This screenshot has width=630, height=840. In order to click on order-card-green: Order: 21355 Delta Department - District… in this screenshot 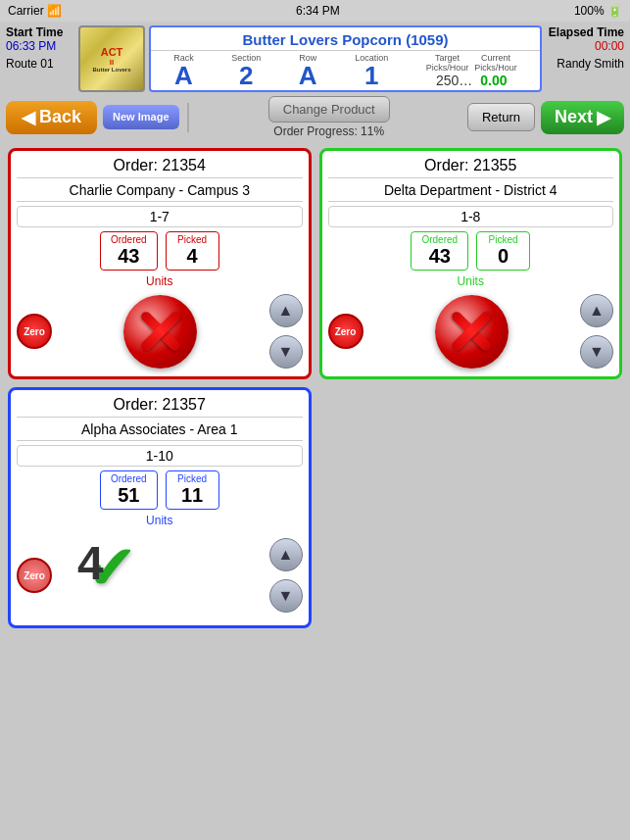, I will do `click(471, 264)`.